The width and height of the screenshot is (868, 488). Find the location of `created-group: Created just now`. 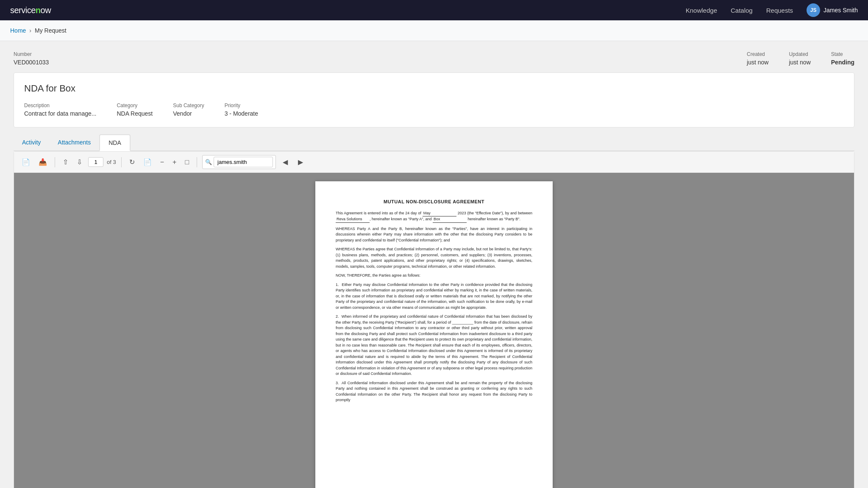

created-group: Created just now is located at coordinates (758, 58).